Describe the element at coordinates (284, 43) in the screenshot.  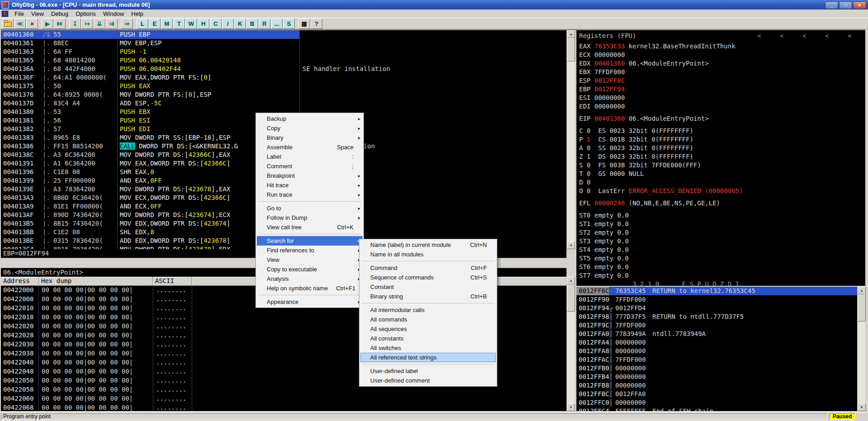
I see `disasm-row: 00401361|.8BECMOV EBP,ESP` at that location.